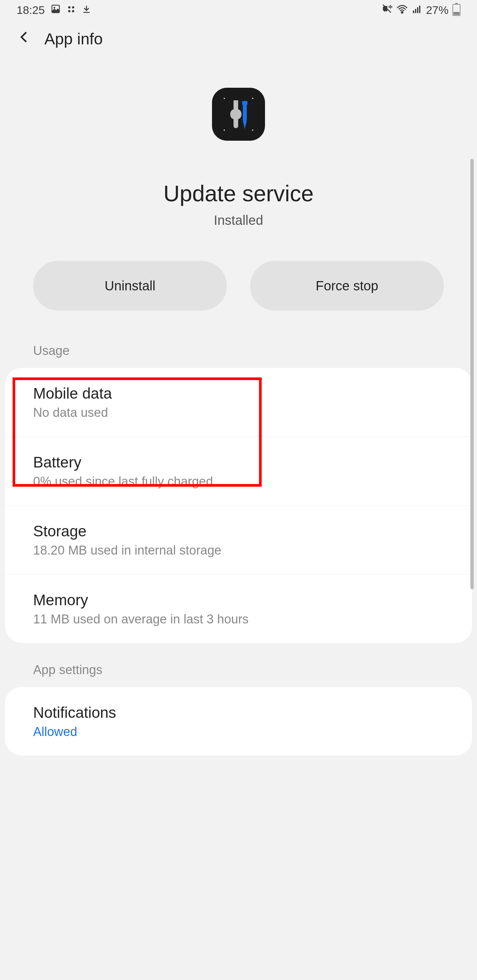 Image resolution: width=477 pixels, height=980 pixels. What do you see at coordinates (239, 221) in the screenshot?
I see `app-status: Installed` at bounding box center [239, 221].